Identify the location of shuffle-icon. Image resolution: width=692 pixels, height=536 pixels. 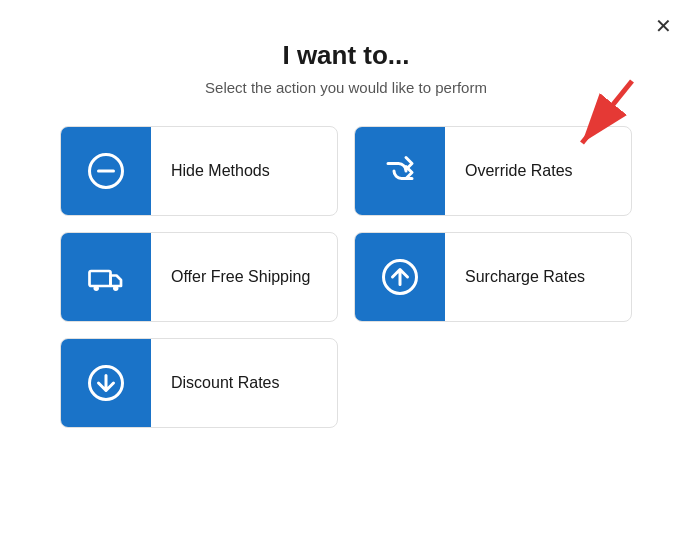
(400, 171).